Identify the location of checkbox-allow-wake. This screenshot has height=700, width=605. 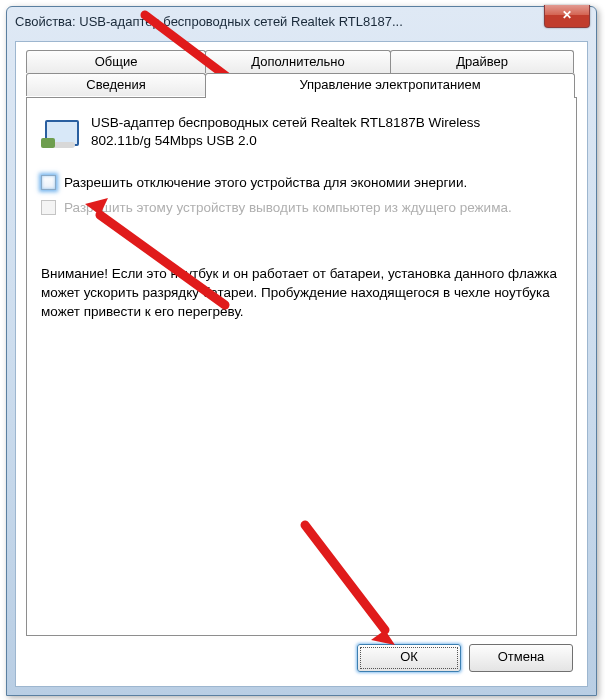
(48, 208).